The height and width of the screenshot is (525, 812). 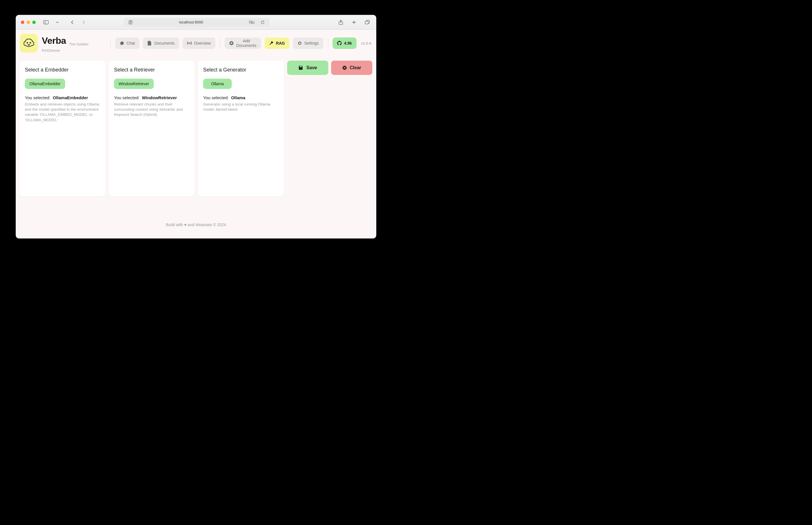 I want to click on version-label: v1.0.4, so click(x=366, y=43).